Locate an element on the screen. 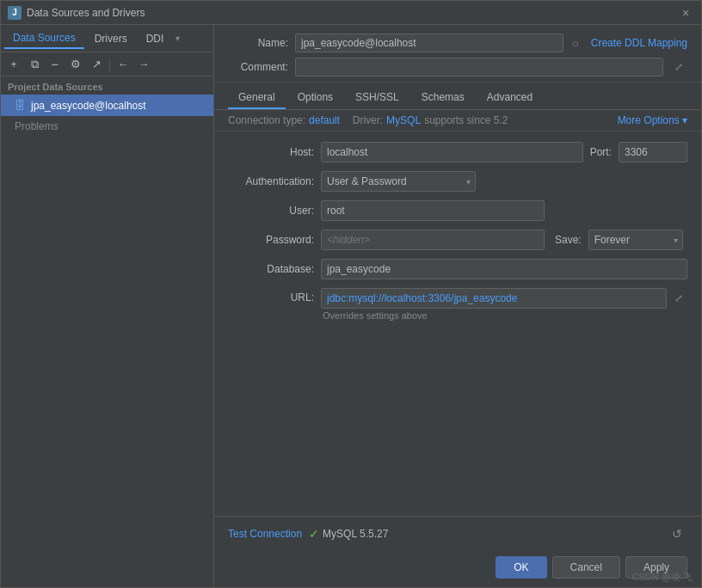  url-input is located at coordinates (494, 298).